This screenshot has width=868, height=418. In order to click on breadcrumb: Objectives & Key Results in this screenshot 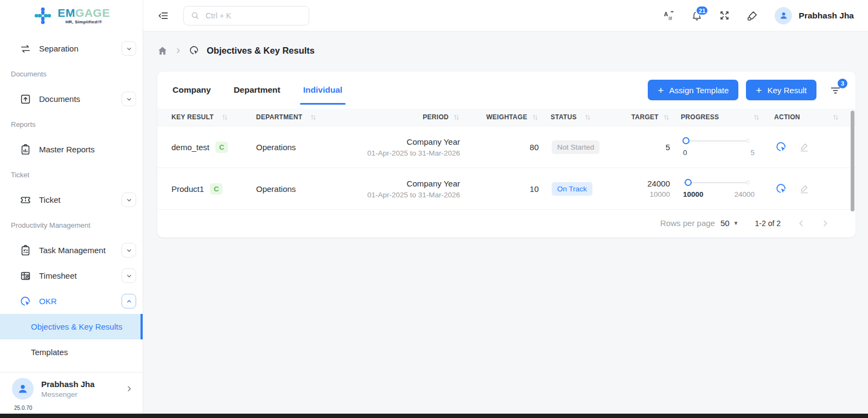, I will do `click(507, 50)`.